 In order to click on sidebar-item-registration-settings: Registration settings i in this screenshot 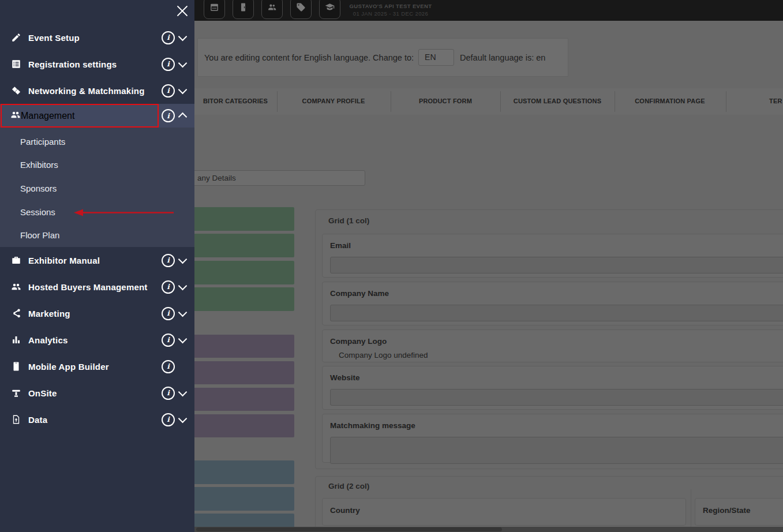, I will do `click(97, 64)`.